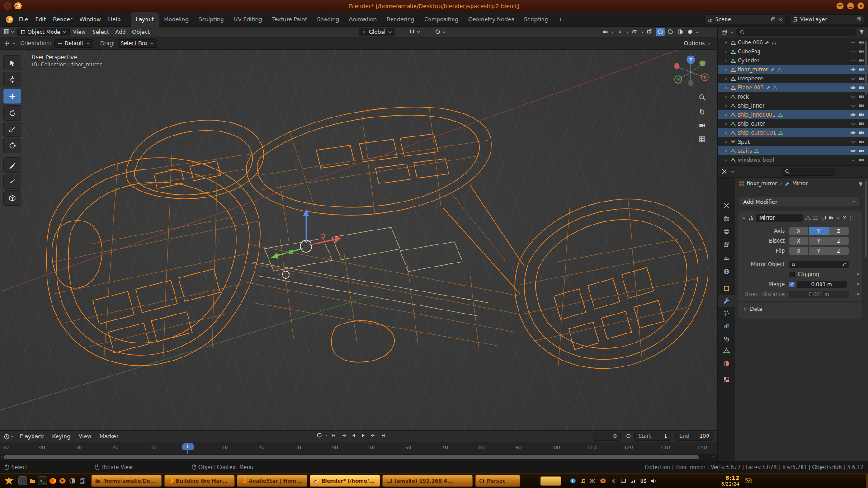  Describe the element at coordinates (858, 274) in the screenshot. I see `animate-dot` at that location.